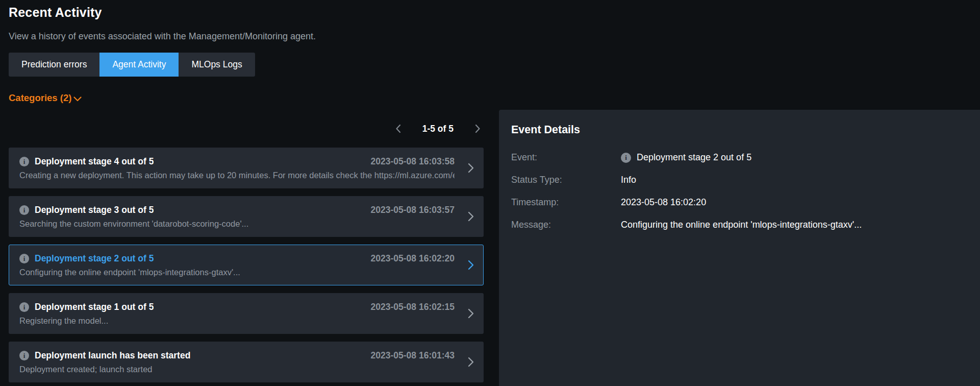 The image size is (980, 386). I want to click on detail-label-timestamp: Timestamp:, so click(566, 202).